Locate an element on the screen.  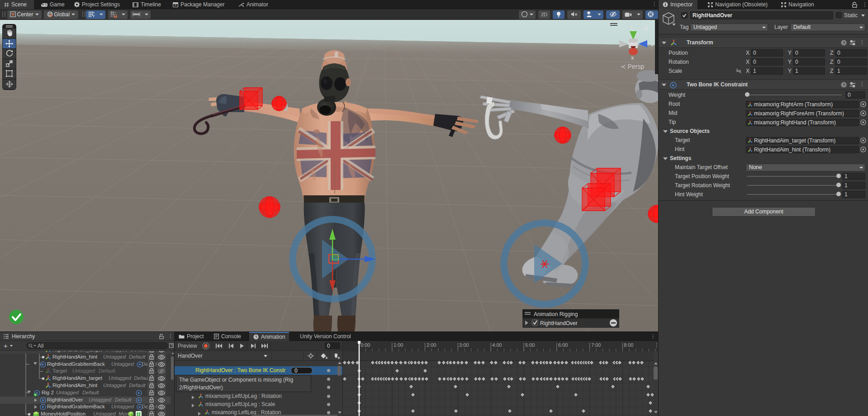
svg-text: 8:00 is located at coordinates (629, 345).